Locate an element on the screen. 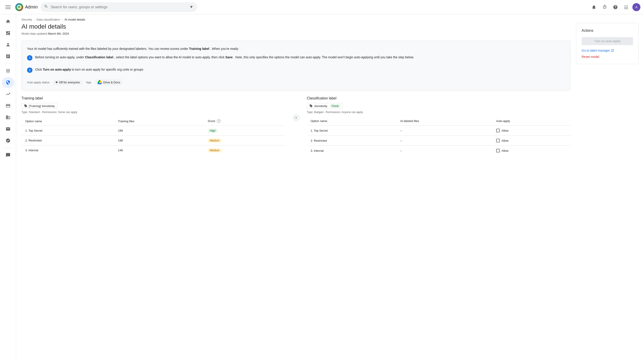 This screenshot has height=362, width=644. breadcrumb-sep-2: › is located at coordinates (62, 19).